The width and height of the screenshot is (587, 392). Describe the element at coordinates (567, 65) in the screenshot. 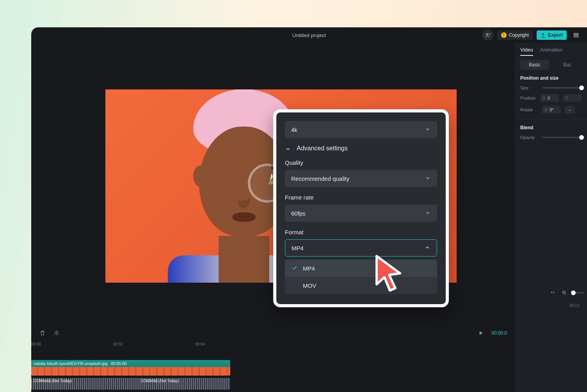

I see `subtab-background: Bac` at that location.